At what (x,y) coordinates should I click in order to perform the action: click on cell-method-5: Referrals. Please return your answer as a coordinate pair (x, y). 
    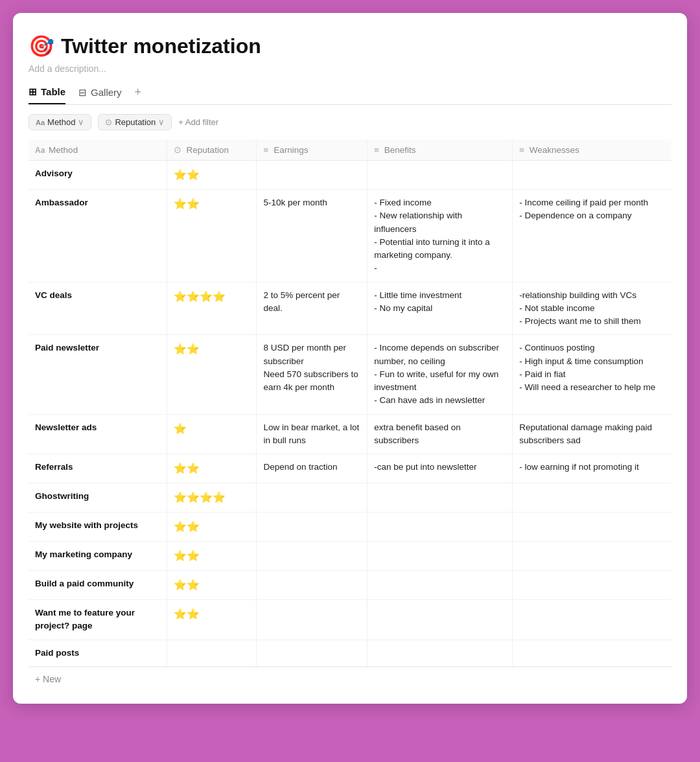
    Looking at the image, I should click on (97, 469).